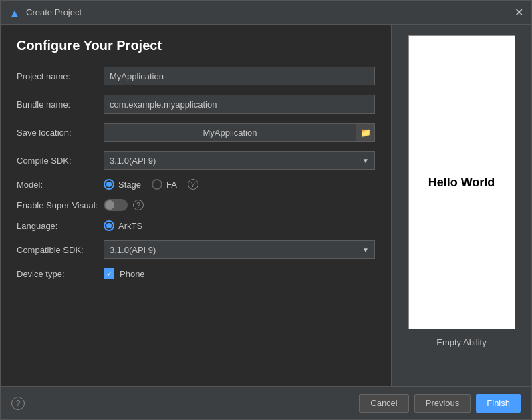  Describe the element at coordinates (442, 403) in the screenshot. I see `previous-button: Previous` at that location.